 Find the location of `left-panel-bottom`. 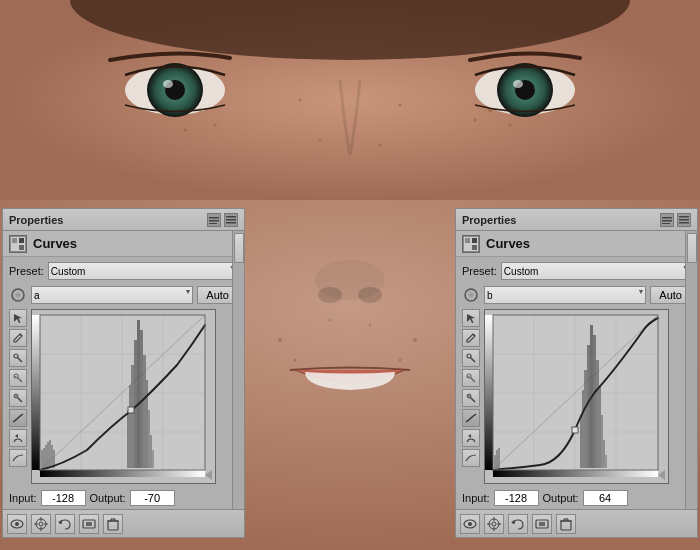

left-panel-bottom is located at coordinates (124, 523).